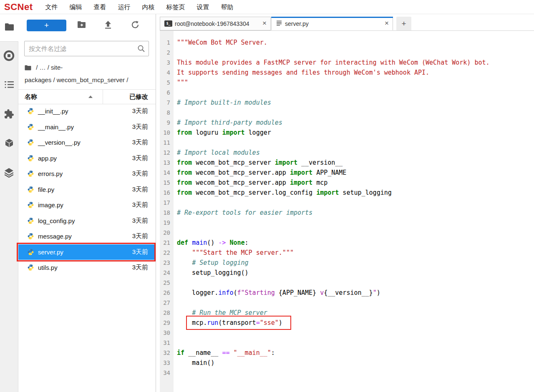 The image size is (534, 392). I want to click on new-folder-button, so click(82, 25).